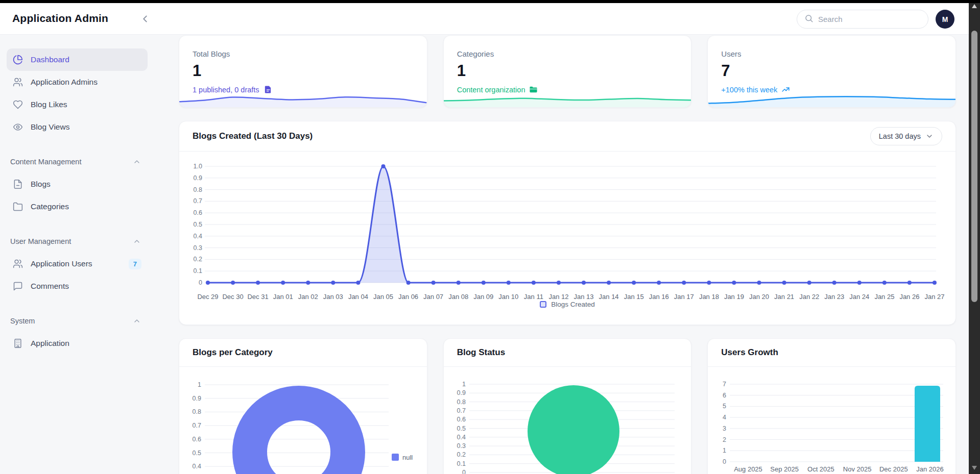 The height and width of the screenshot is (474, 980). Describe the element at coordinates (50, 207) in the screenshot. I see `sidebar-item-label: Categories` at that location.